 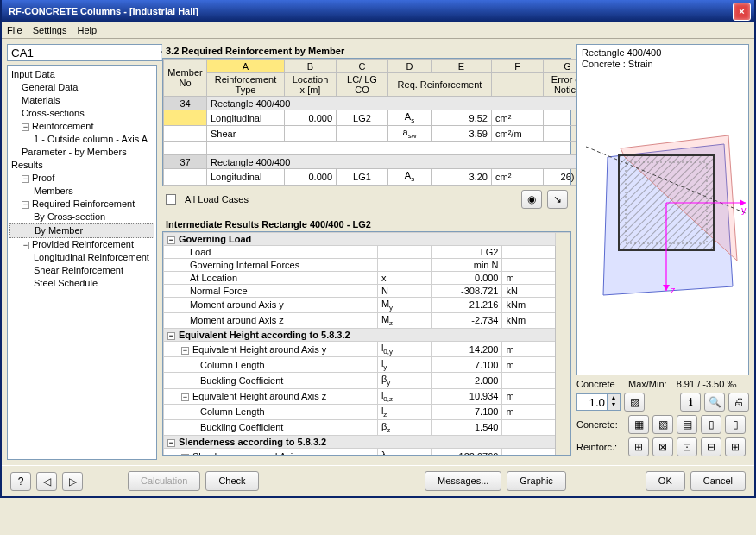 What do you see at coordinates (82, 271) in the screenshot?
I see `tree-shearreinf: Shear Reinforcement` at bounding box center [82, 271].